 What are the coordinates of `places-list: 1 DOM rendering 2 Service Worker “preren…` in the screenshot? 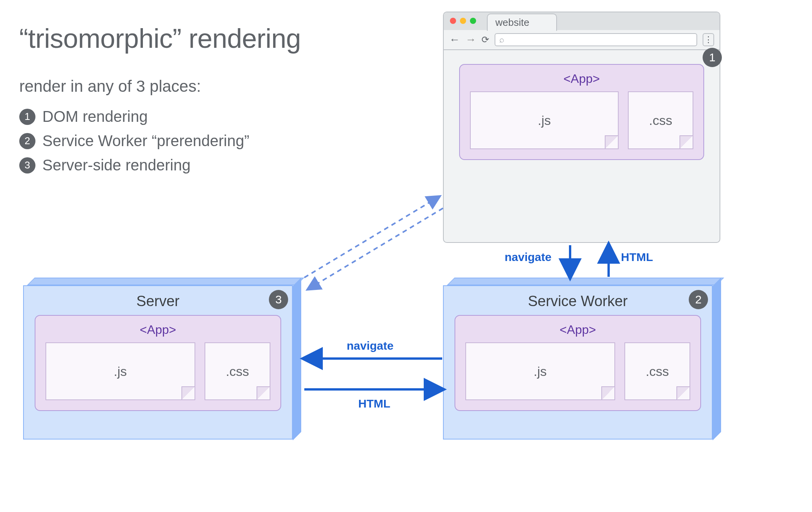 It's located at (134, 144).